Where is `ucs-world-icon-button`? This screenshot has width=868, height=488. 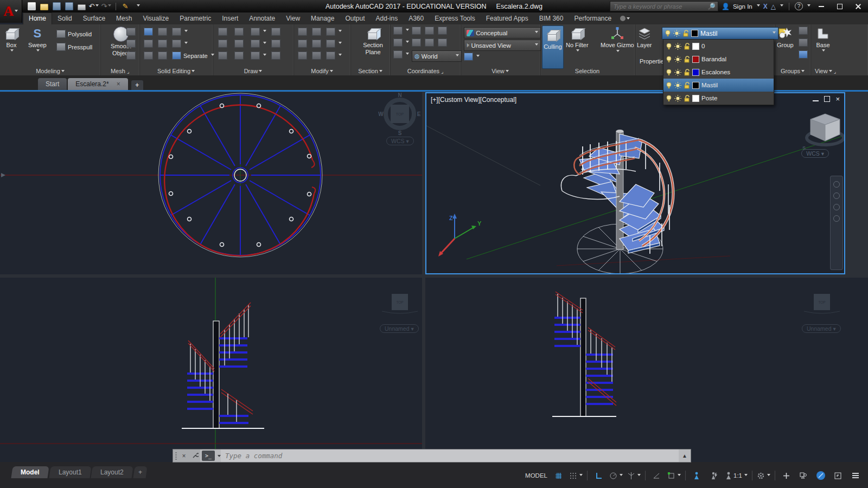
ucs-world-icon-button is located at coordinates (401, 54).